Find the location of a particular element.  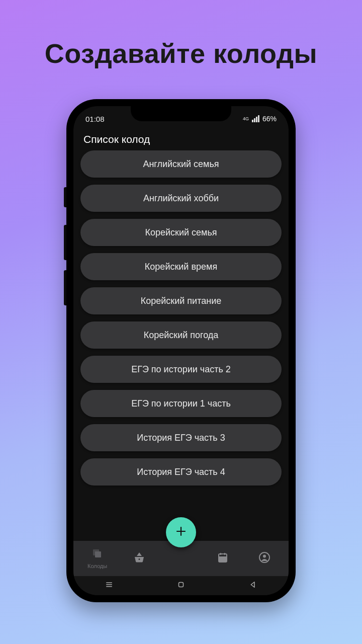

deck-label: История ЕГЭ часть 4 is located at coordinates (181, 472).